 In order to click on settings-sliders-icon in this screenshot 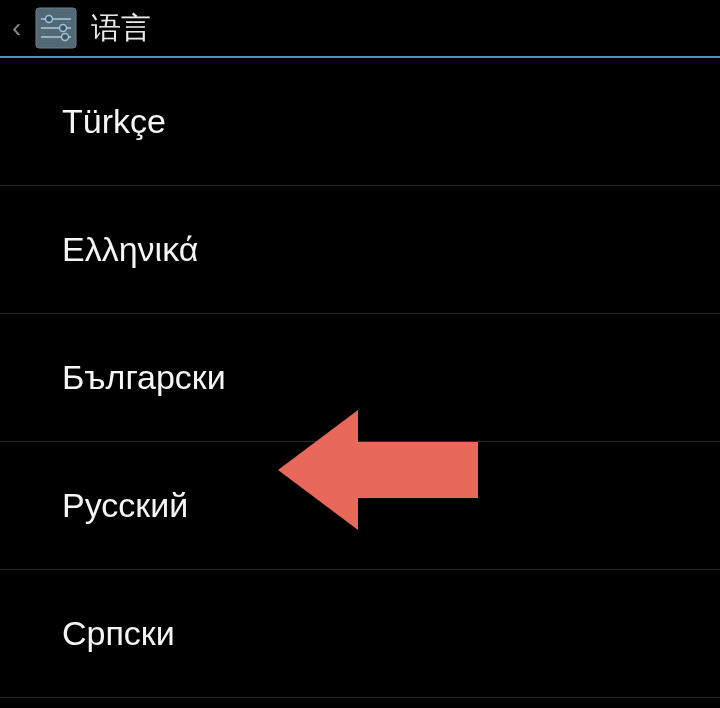, I will do `click(56, 28)`.